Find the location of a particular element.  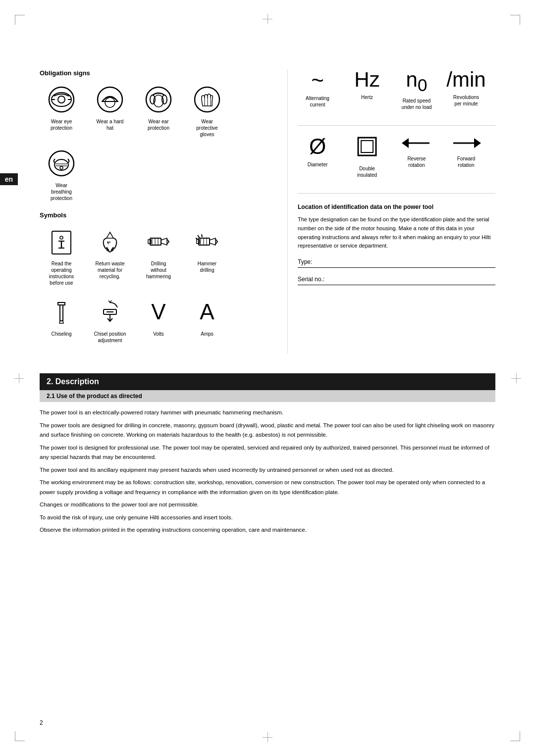

ac-glyph: ~ is located at coordinates (318, 80).